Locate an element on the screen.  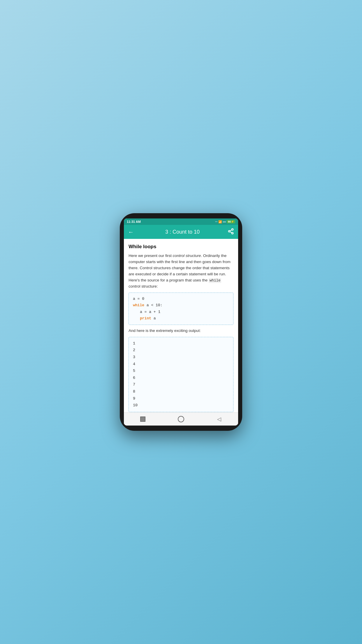
output-line-9: 9 is located at coordinates (181, 399).